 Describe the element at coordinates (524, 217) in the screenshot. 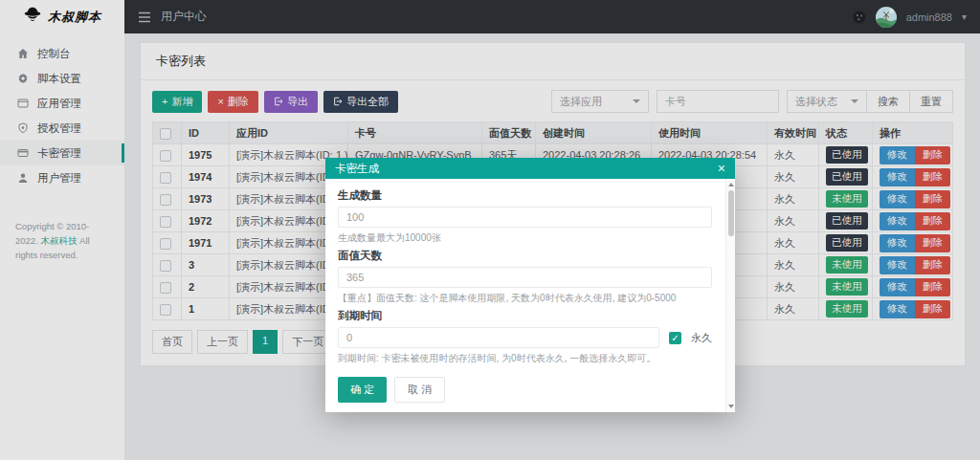

I see `qty-input` at that location.